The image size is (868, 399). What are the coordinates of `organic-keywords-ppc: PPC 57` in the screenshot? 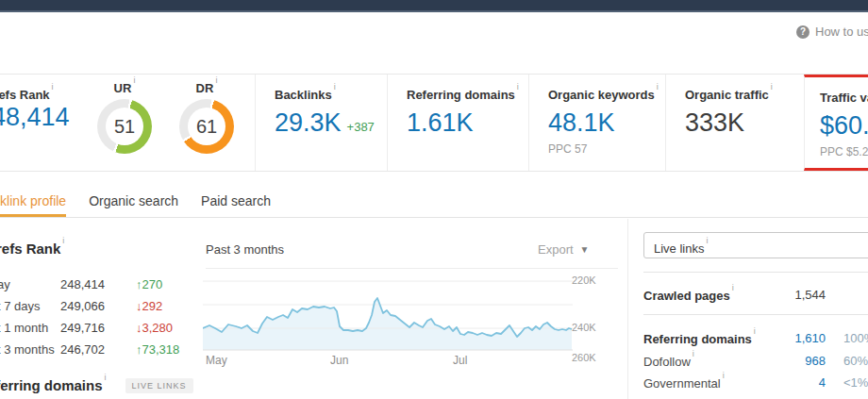 It's located at (607, 149).